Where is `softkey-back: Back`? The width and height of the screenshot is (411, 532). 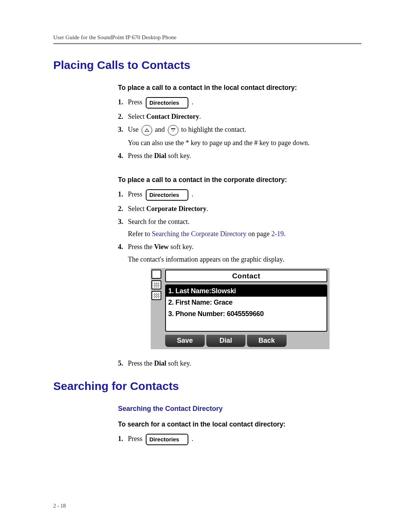 softkey-back: Back is located at coordinates (267, 341).